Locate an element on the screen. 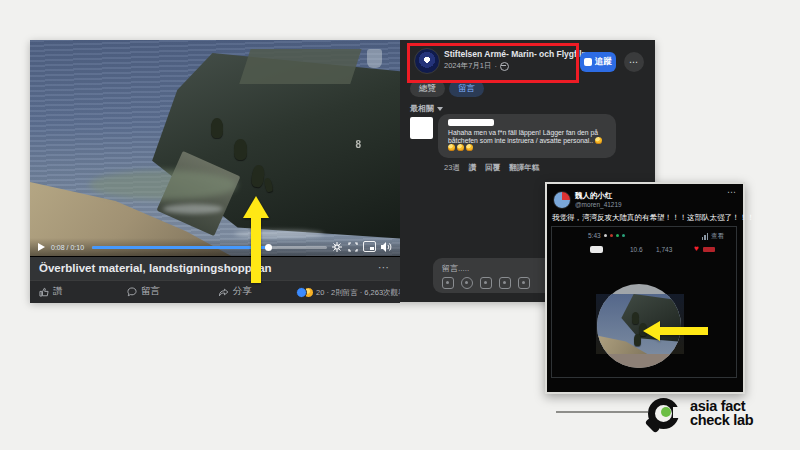  thumbs-up-icon is located at coordinates (44, 292).